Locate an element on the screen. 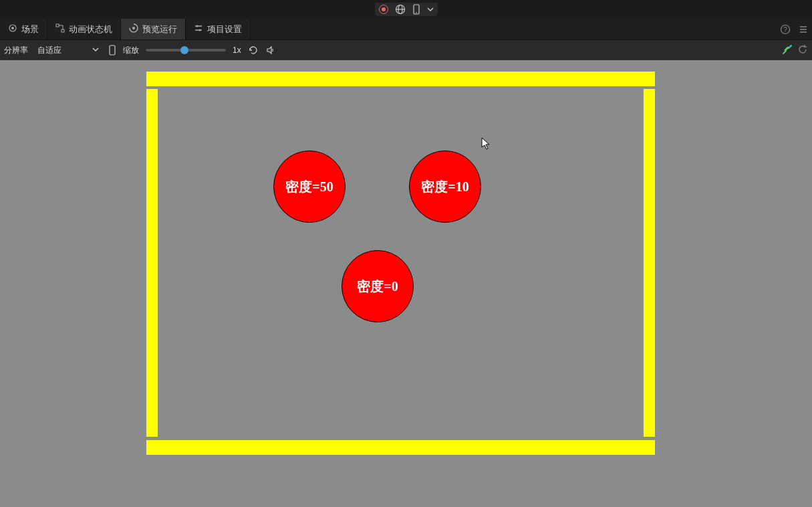 This screenshot has width=812, height=507. wall-right is located at coordinates (650, 263).